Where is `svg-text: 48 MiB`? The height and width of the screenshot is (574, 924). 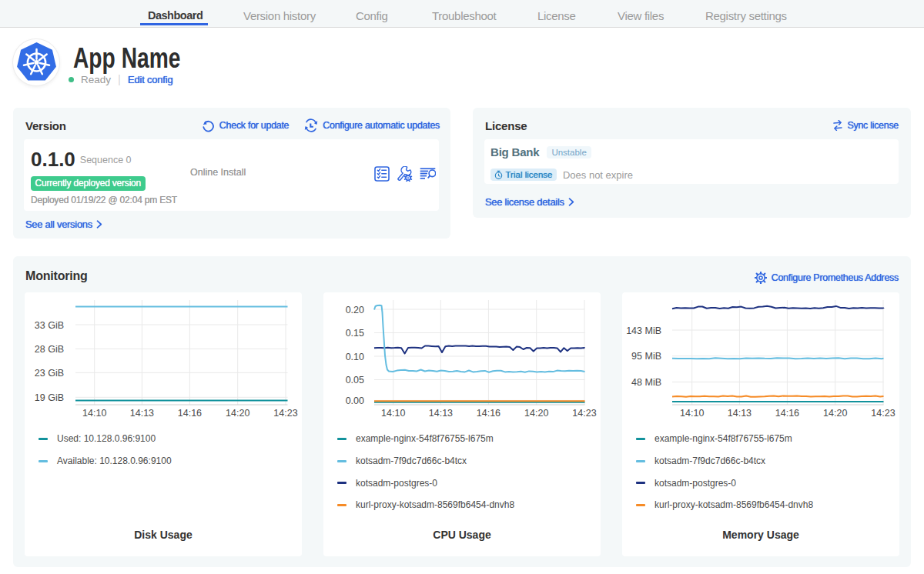 svg-text: 48 MiB is located at coordinates (647, 382).